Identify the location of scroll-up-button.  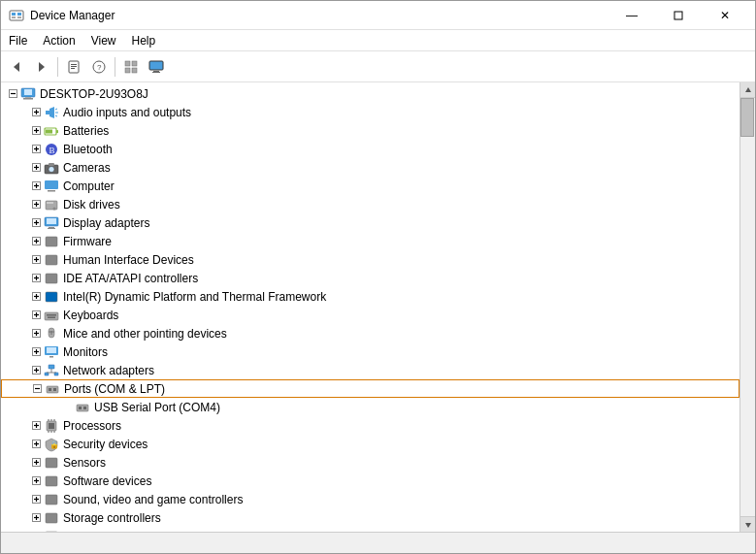
(747, 90).